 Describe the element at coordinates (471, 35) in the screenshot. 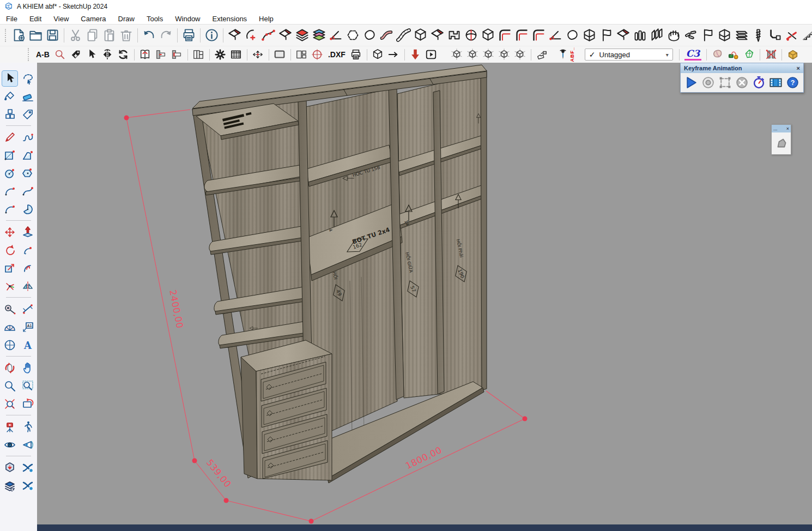

I see `sphere-axis-tool` at that location.